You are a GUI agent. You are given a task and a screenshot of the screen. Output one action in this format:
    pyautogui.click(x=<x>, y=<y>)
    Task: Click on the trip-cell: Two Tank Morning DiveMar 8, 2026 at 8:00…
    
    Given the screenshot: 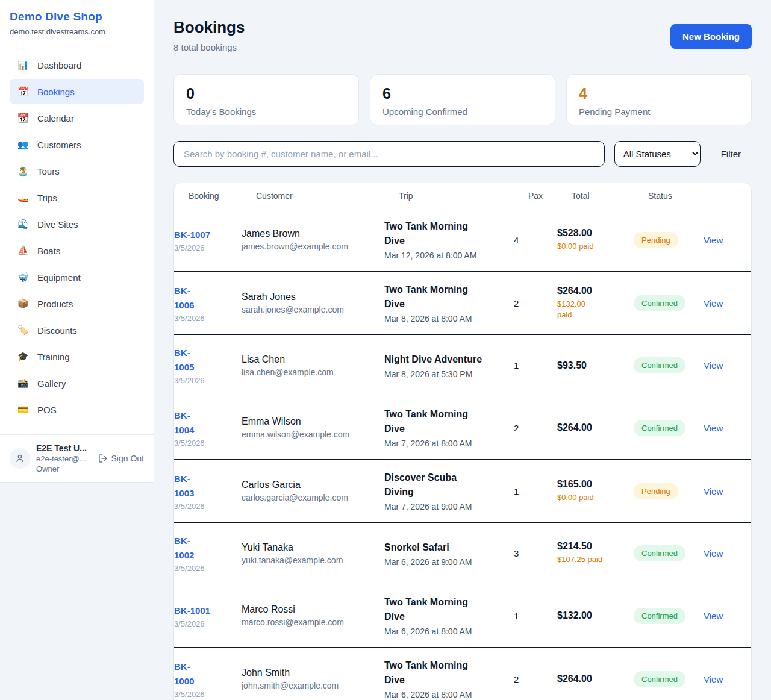 What is the action you would take?
    pyautogui.click(x=449, y=303)
    